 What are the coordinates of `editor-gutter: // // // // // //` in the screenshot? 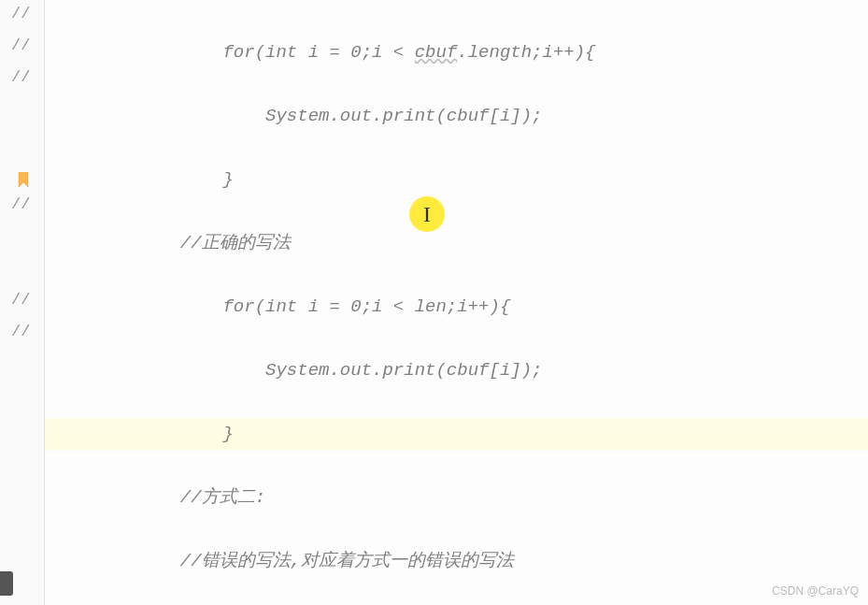 It's located at (22, 303).